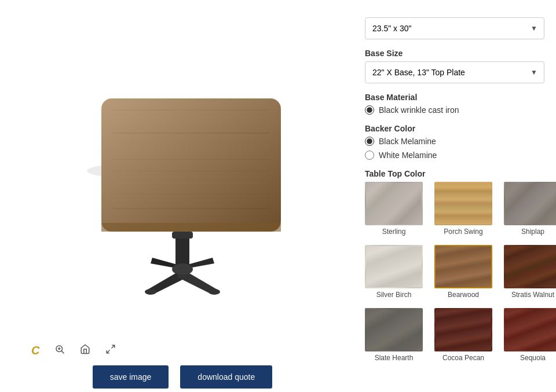 The height and width of the screenshot is (392, 556). I want to click on swatch-item-sterling: Sterling, so click(394, 208).